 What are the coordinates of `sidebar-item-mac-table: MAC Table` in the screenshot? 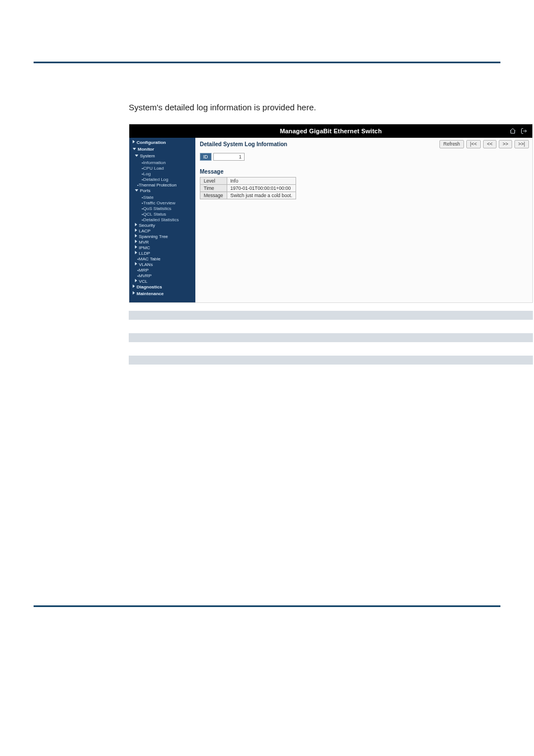 It's located at (165, 259).